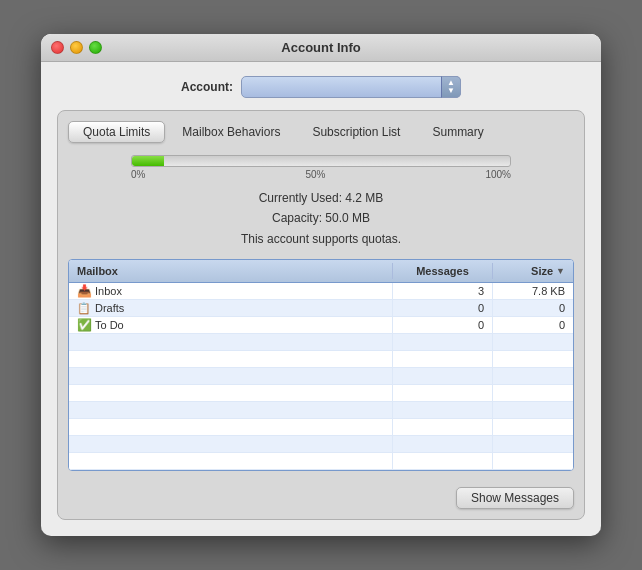 The width and height of the screenshot is (642, 570). I want to click on quota-bar-labels: 0% 50% 100%, so click(321, 174).